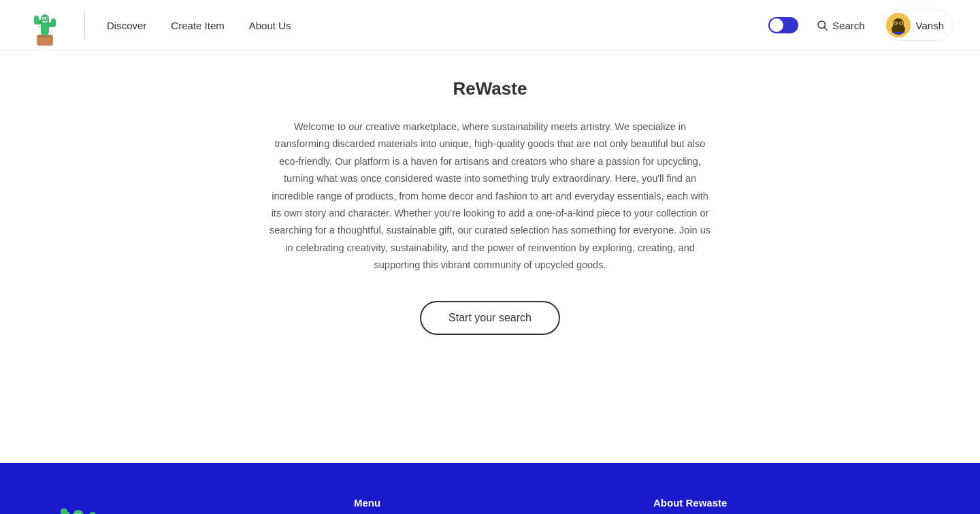 The image size is (980, 514). I want to click on logo-icon, so click(45, 25).